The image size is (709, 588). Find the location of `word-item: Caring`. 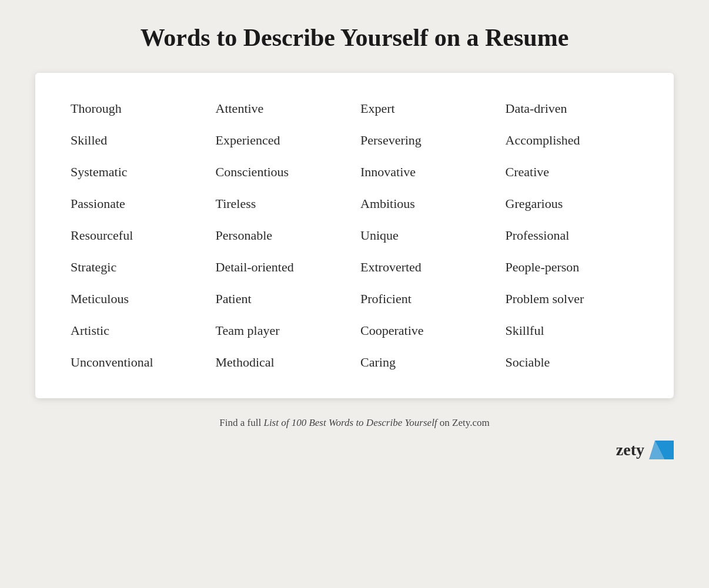

word-item: Caring is located at coordinates (427, 362).